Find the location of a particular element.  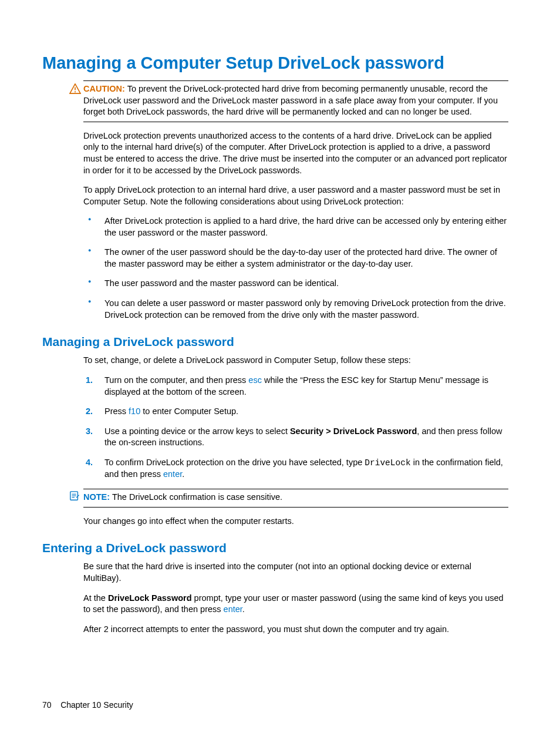

section-outro: Your changes go into effect when the com… is located at coordinates (296, 522).